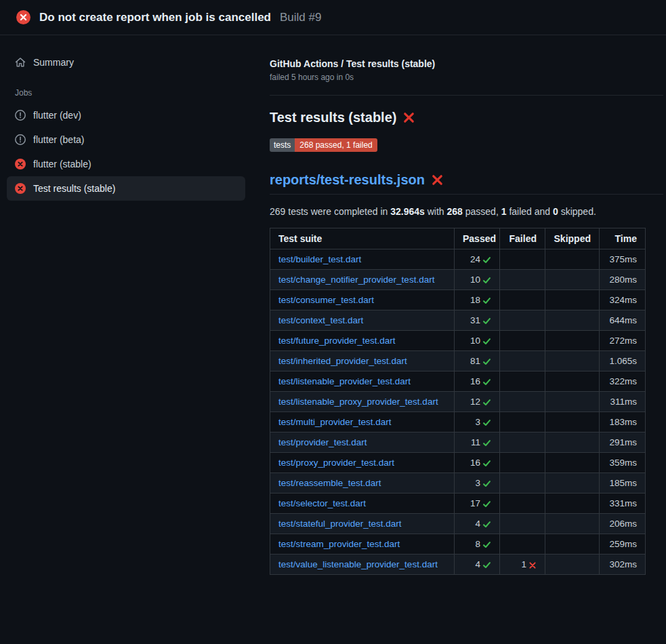 Image resolution: width=666 pixels, height=644 pixels. Describe the element at coordinates (343, 361) in the screenshot. I see `suite-link: test/inherited_provider_test.dart` at that location.